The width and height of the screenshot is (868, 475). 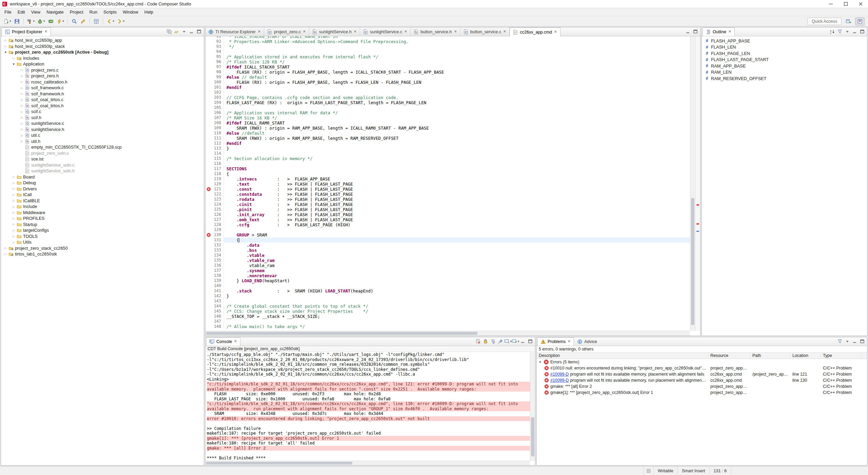 What do you see at coordinates (692, 184) in the screenshot?
I see `editor-vertical-scrollbar` at bounding box center [692, 184].